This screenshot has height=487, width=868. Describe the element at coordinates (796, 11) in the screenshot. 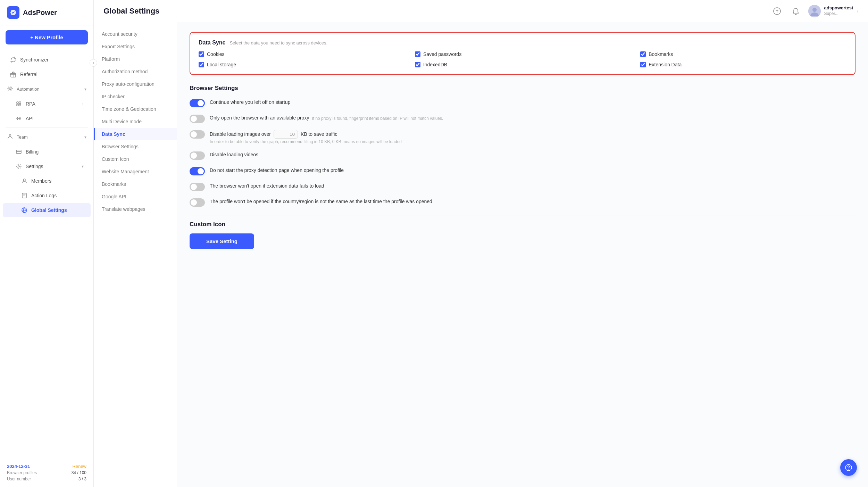

I see `notification-icon` at that location.